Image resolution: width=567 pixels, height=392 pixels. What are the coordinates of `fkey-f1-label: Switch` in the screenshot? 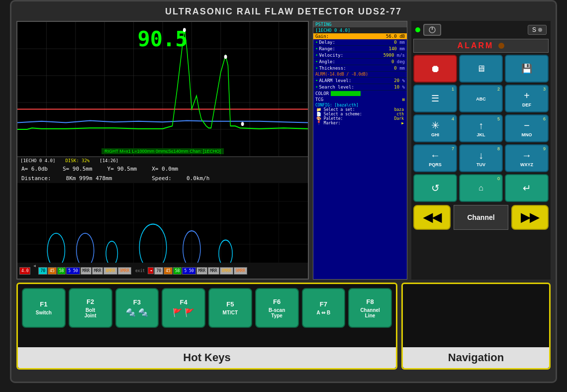 It's located at (44, 312).